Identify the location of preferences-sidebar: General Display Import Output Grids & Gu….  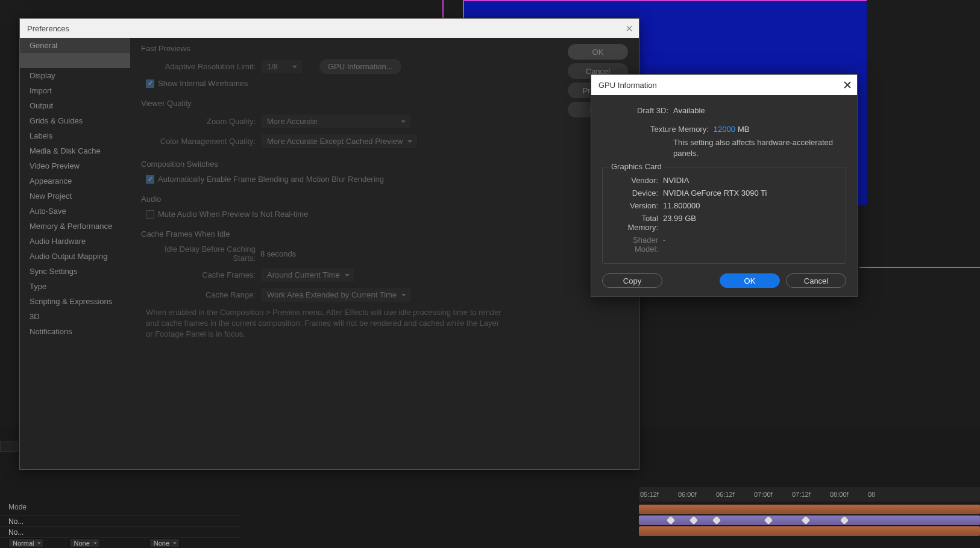
(75, 254).